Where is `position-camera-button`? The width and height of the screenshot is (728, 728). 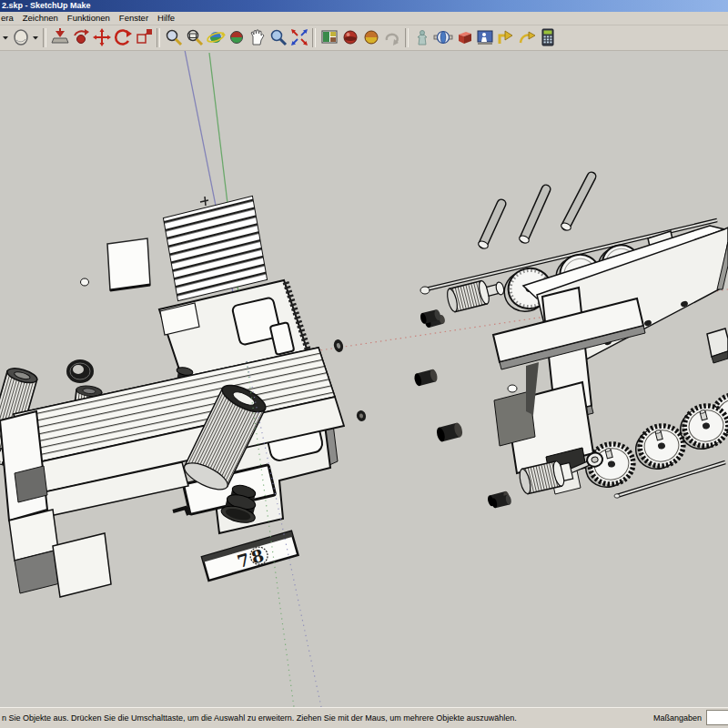 position-camera-button is located at coordinates (484, 38).